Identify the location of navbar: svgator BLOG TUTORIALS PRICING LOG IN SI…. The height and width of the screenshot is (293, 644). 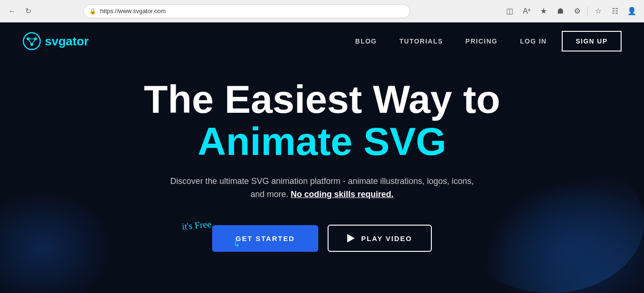
(322, 41).